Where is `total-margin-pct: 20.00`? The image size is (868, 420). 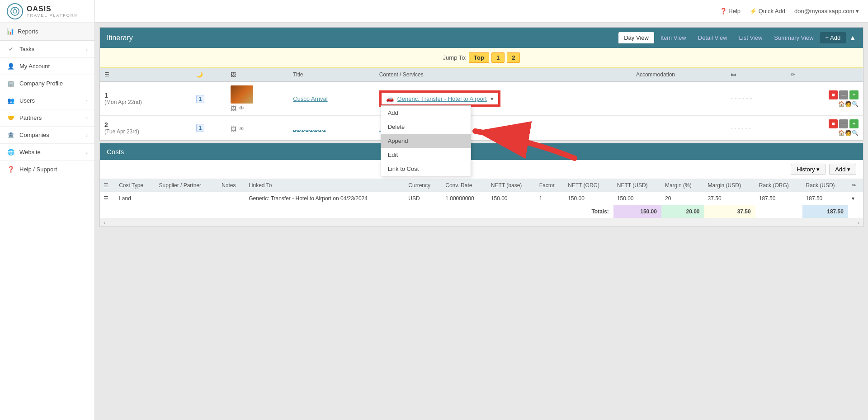
total-margin-pct: 20.00 is located at coordinates (683, 212).